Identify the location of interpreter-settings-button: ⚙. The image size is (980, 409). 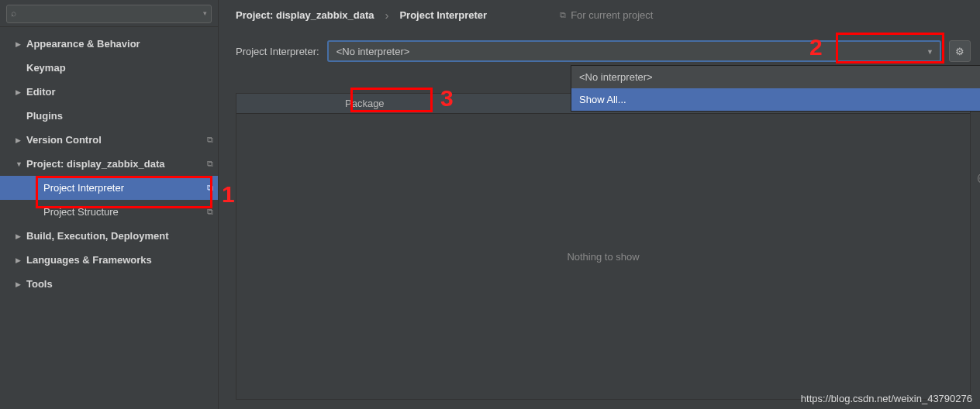
(960, 51).